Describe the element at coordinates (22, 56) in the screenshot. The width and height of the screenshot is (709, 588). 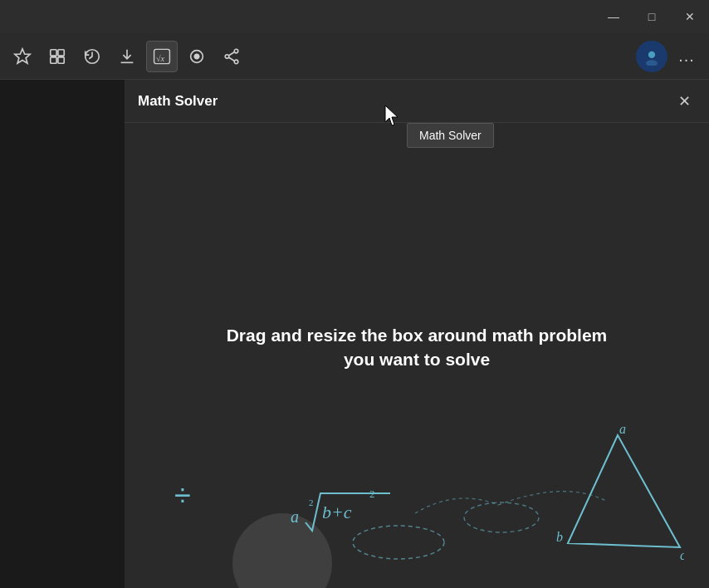
I see `favorites-icon` at that location.